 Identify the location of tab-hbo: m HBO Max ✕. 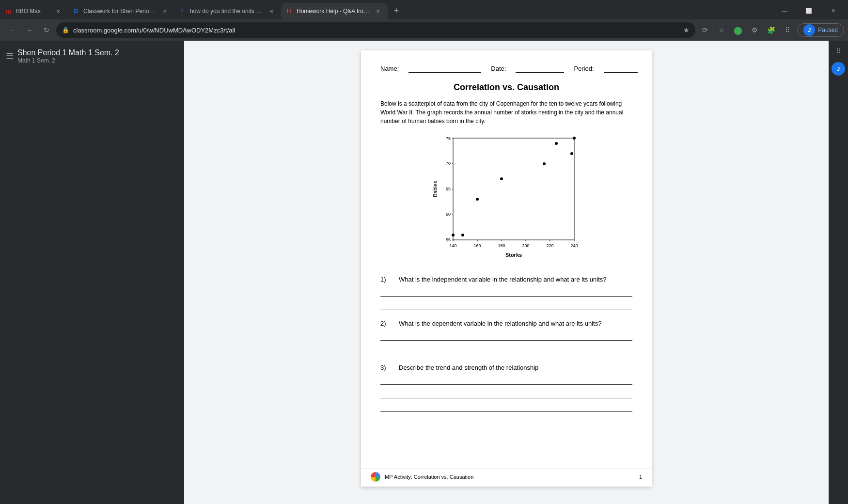
(34, 11).